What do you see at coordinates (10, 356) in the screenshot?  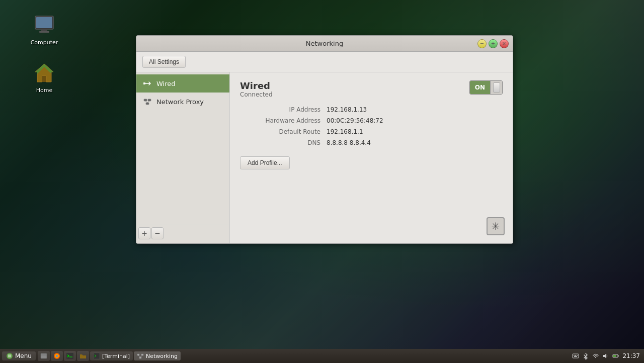 I see `menu-icon` at bounding box center [10, 356].